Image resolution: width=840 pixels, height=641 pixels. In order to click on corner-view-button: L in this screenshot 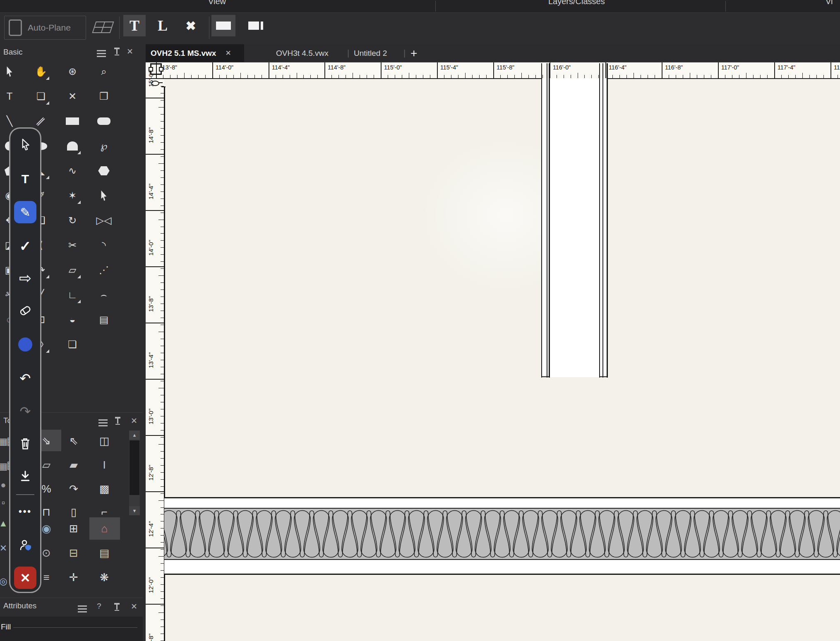, I will do `click(163, 26)`.